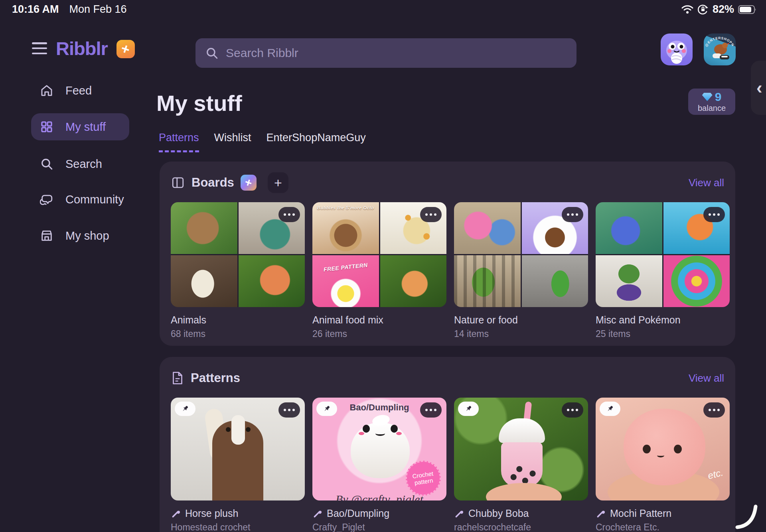  What do you see at coordinates (199, 103) in the screenshot?
I see `page-title: My stuff` at bounding box center [199, 103].